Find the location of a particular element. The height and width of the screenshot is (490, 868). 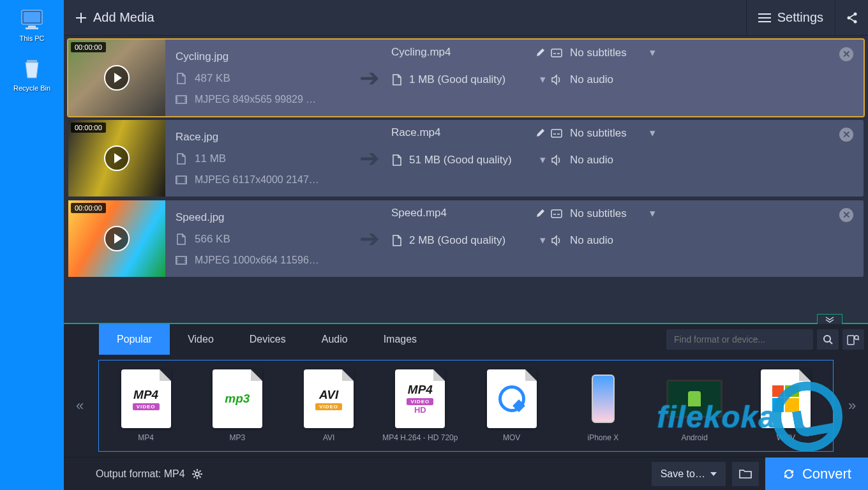

output-settings-button is located at coordinates (197, 474).